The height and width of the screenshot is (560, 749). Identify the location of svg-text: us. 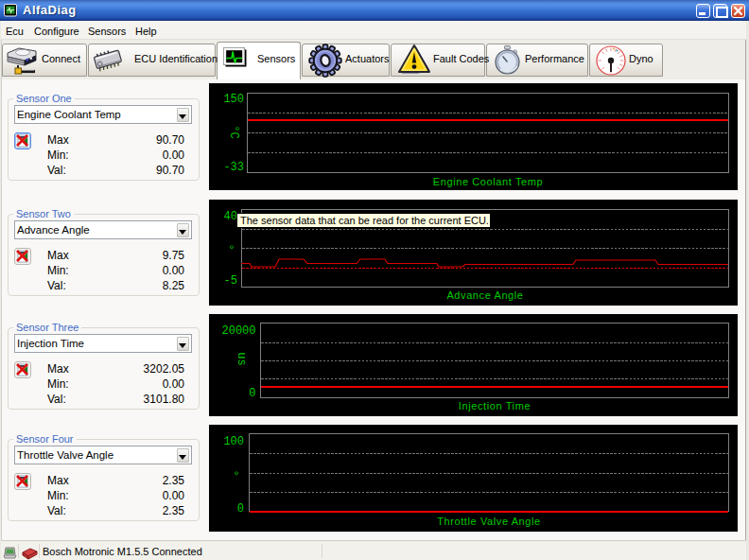
(241, 359).